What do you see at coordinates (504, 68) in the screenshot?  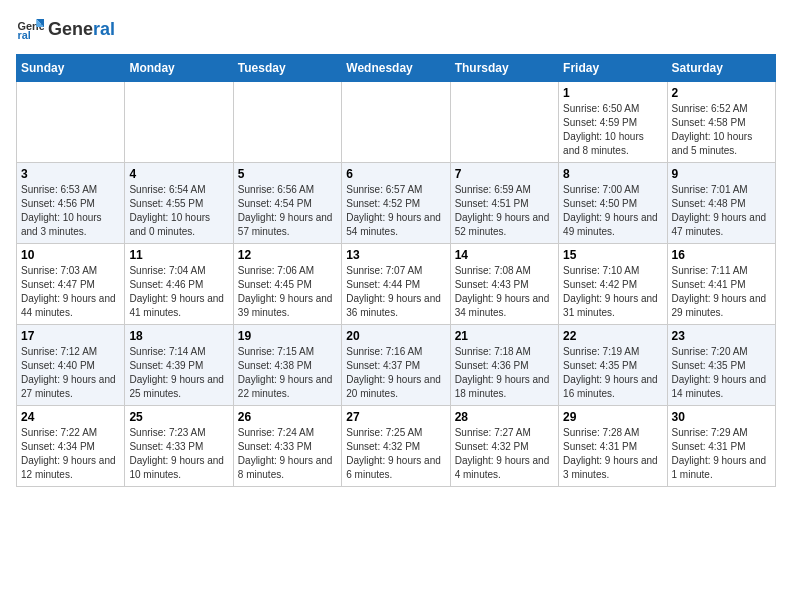 I see `col-header-thursday: Thursday` at bounding box center [504, 68].